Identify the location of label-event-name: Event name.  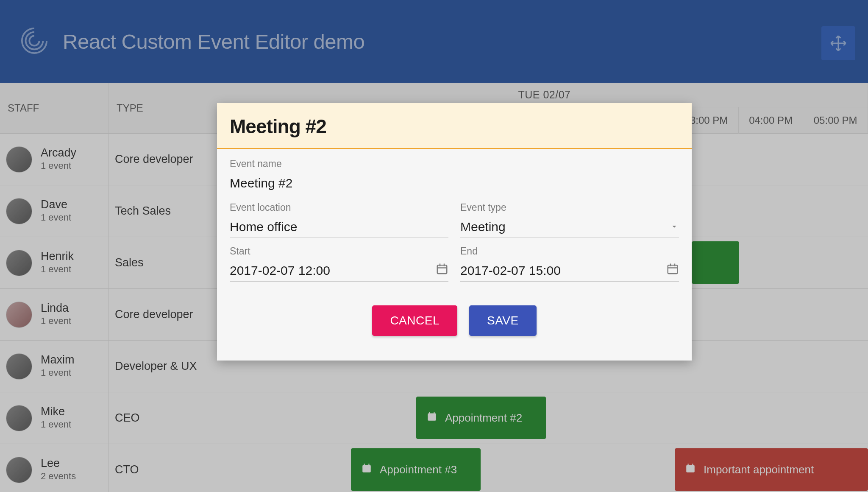
(454, 164).